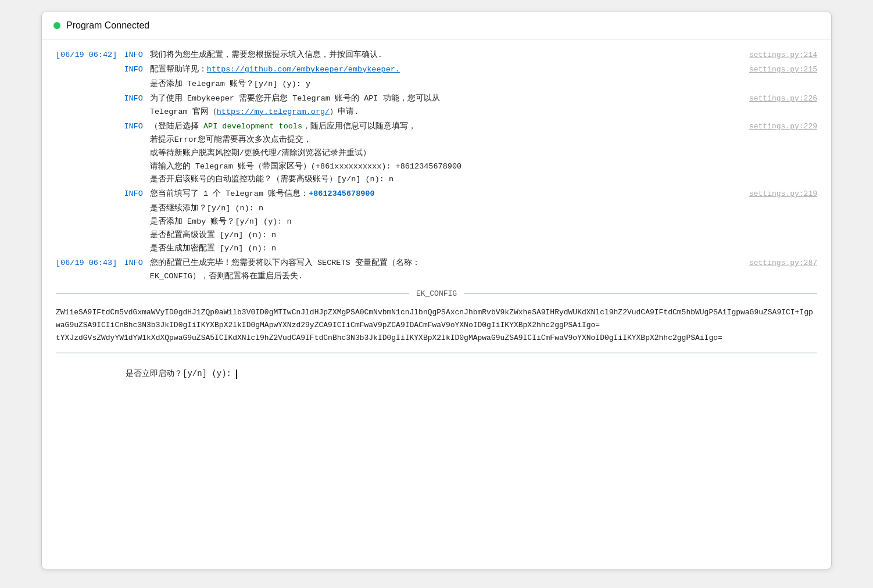 The image size is (873, 588). I want to click on log-line-1: [06/19 06:42] INFO 我们将为您生成配置，需要您根据提示填入信息…, so click(436, 56).